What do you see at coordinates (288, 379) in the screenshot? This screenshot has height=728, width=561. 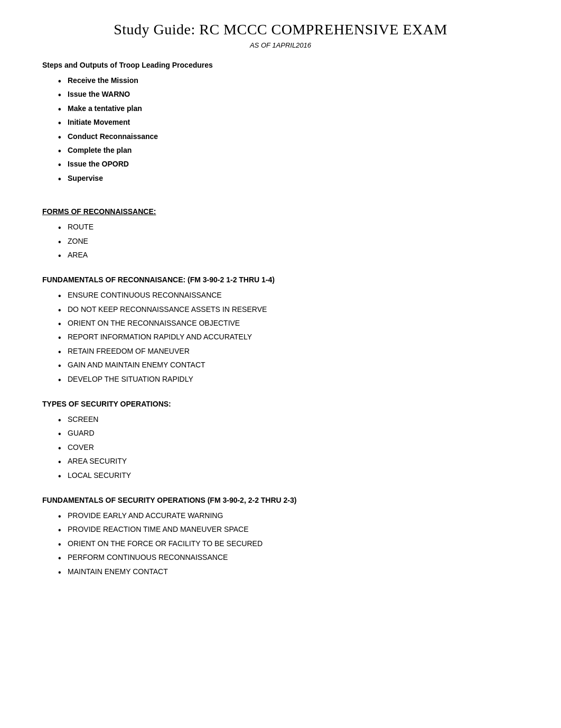 I see `list-item: DEVELOP THE SITUATION RAPIDLY` at bounding box center [288, 379].